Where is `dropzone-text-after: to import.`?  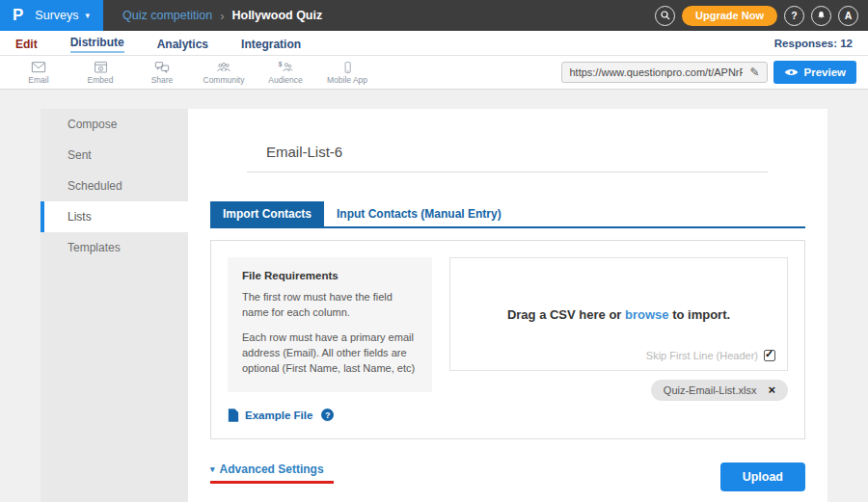 dropzone-text-after: to import. is located at coordinates (700, 314).